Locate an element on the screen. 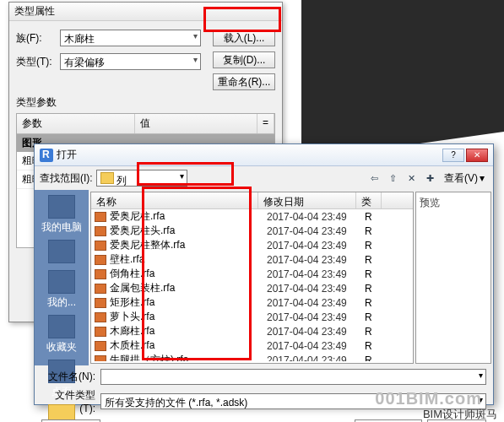 This screenshot has height=422, width=504. close-button: ✕ is located at coordinates (477, 155).